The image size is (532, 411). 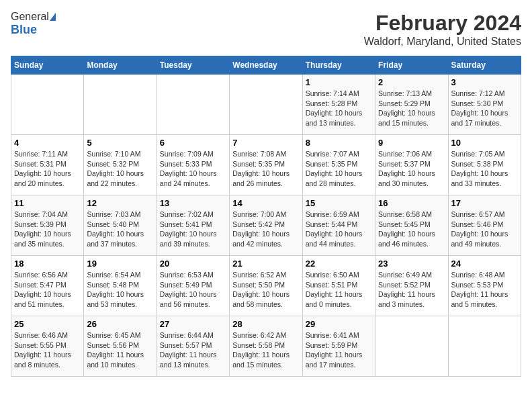 What do you see at coordinates (411, 169) in the screenshot?
I see `day-info: Sunrise: 7:06 AM Sunset: 5:37 PM Dayligh…` at bounding box center [411, 169].